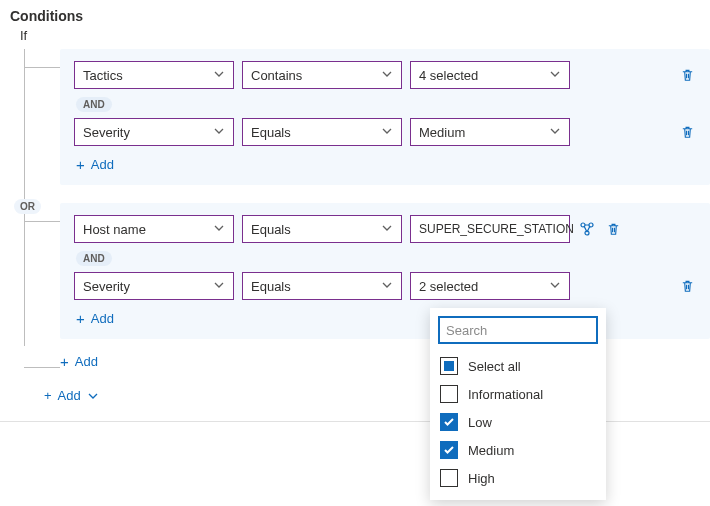 The width and height of the screenshot is (710, 506). Describe the element at coordinates (518, 450) in the screenshot. I see `dropdown-option: Medium` at that location.